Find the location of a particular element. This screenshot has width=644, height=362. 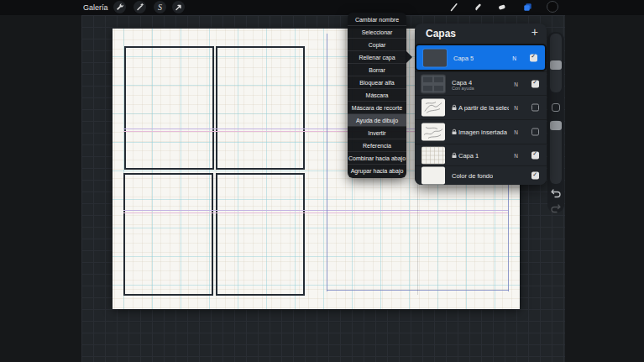

layers-panel-button is located at coordinates (527, 7).